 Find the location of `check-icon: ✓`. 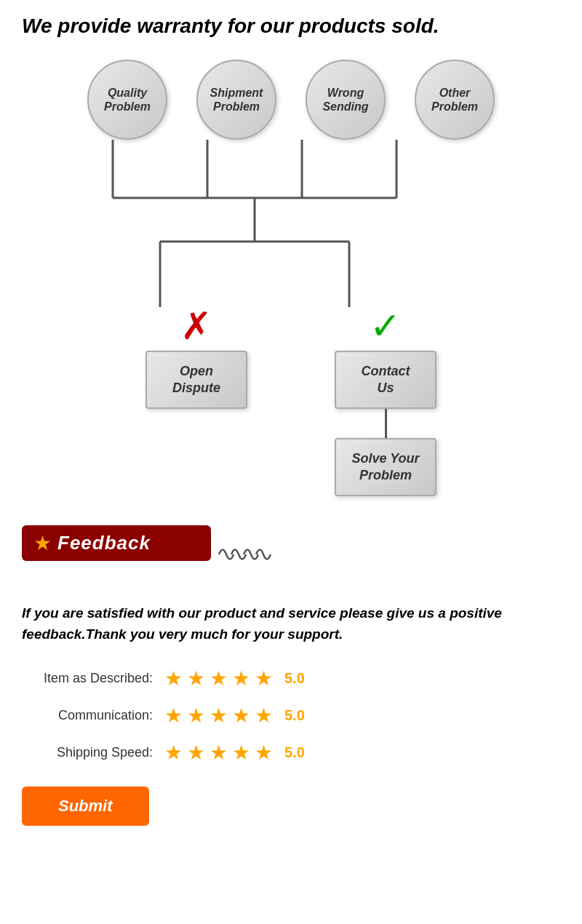

check-icon: ✓ is located at coordinates (386, 326).